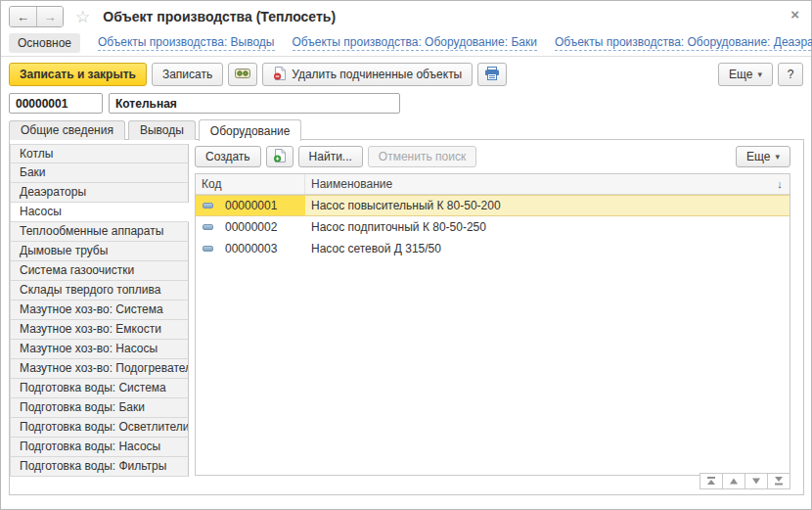  What do you see at coordinates (100, 467) in the screenshot?
I see `sidebar-item-voda-filtry: Подготовка воды: Фильтры` at bounding box center [100, 467].